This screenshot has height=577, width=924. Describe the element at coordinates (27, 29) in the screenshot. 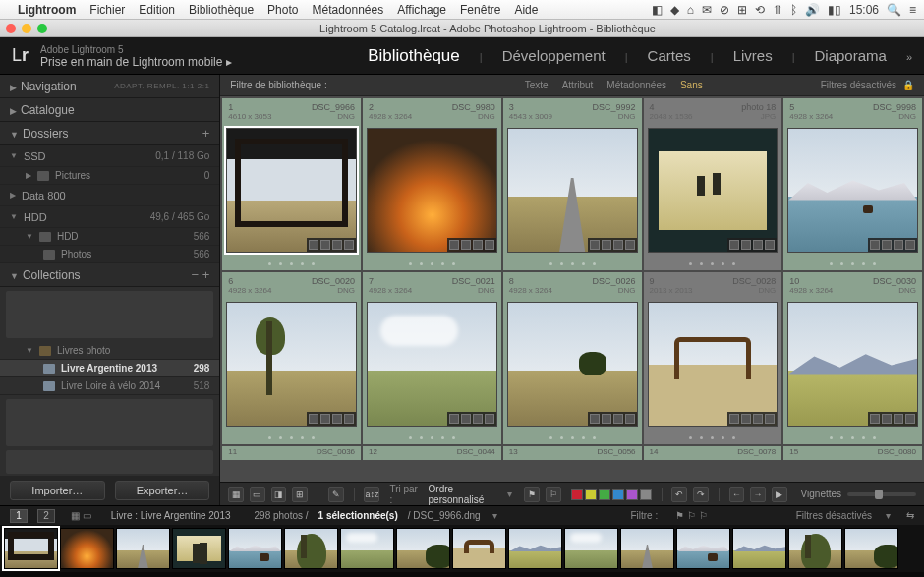

I see `minimize-window-icon` at that location.